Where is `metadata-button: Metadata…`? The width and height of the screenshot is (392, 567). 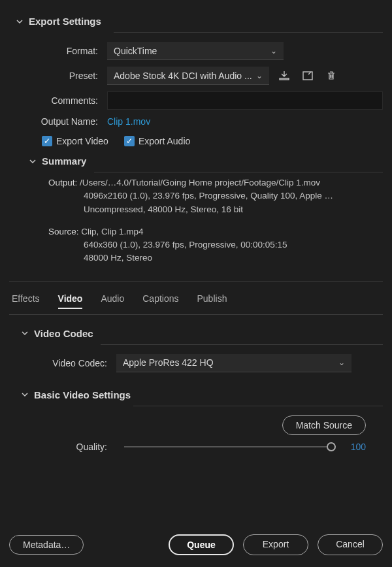
metadata-button: Metadata… is located at coordinates (46, 545).